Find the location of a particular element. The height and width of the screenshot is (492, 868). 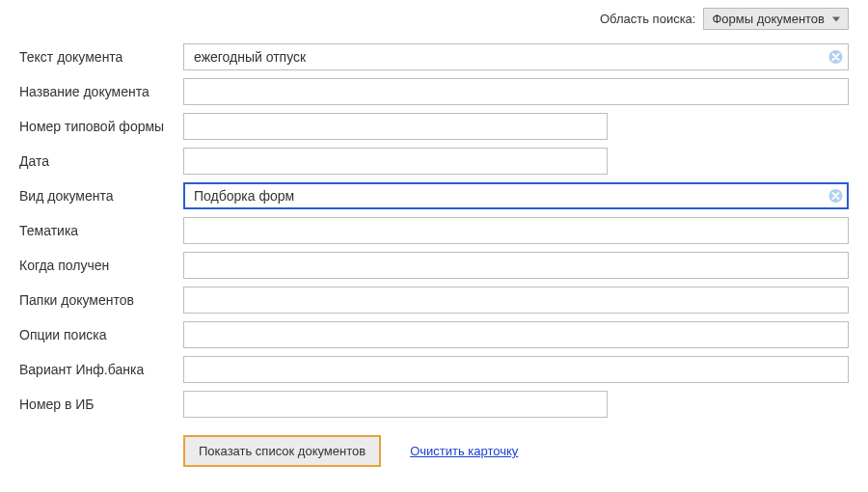

input-text is located at coordinates (516, 57).